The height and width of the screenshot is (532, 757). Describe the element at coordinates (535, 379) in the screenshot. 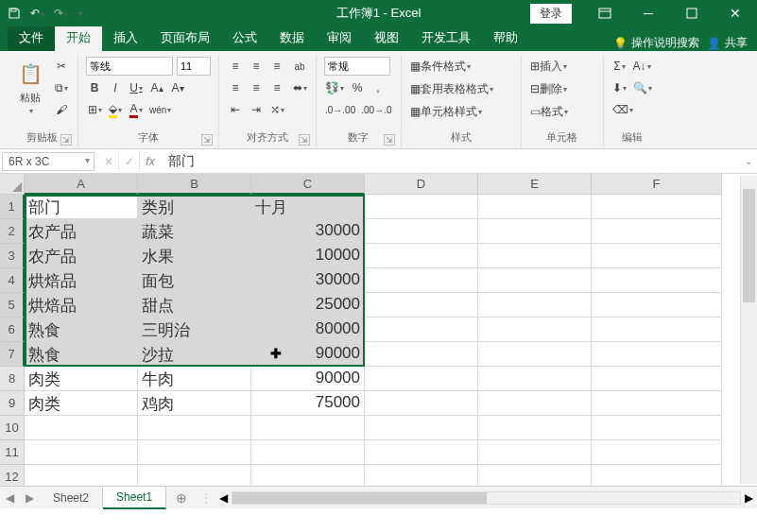

I see `cell-E8` at that location.